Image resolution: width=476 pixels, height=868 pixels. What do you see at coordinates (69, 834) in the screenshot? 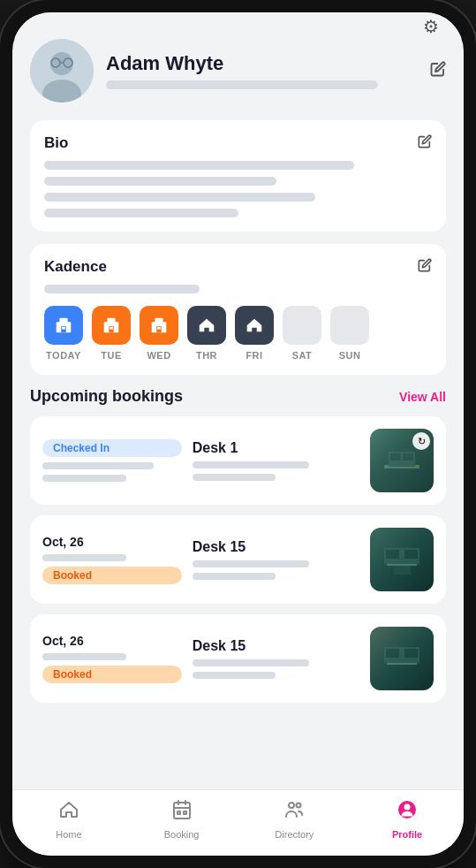
I see `nav-home-label: Home` at bounding box center [69, 834].